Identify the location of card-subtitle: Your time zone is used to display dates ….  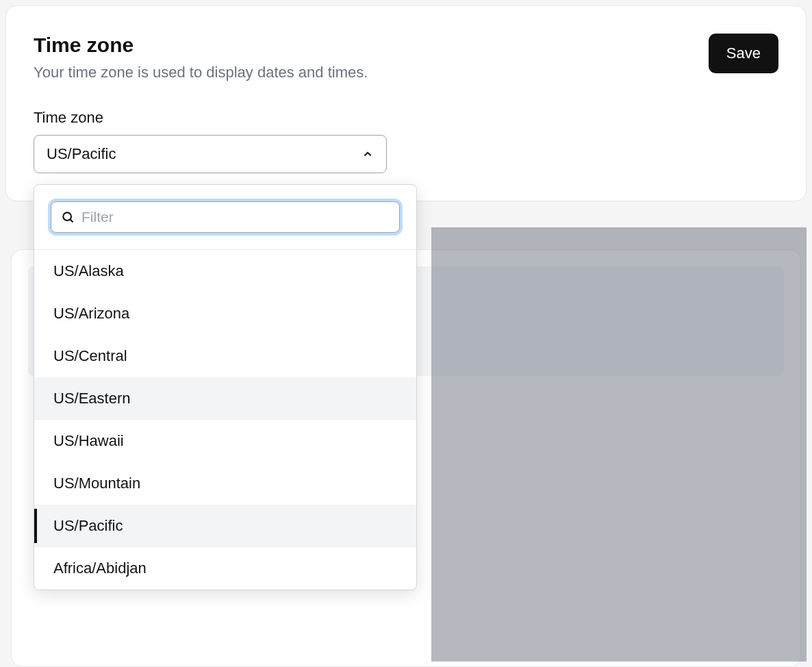
(371, 73).